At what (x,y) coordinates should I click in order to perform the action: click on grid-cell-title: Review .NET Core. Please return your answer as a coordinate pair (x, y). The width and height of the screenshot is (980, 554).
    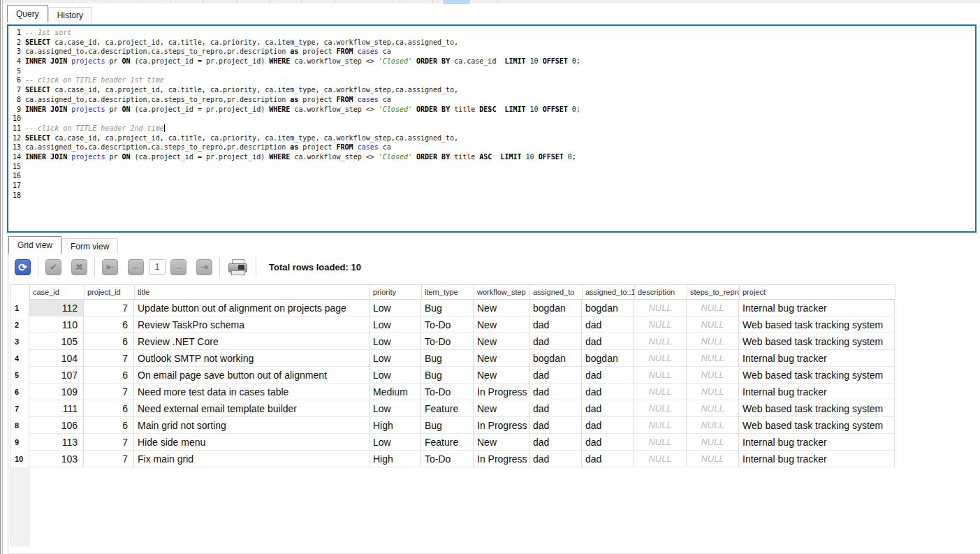
    Looking at the image, I should click on (251, 342).